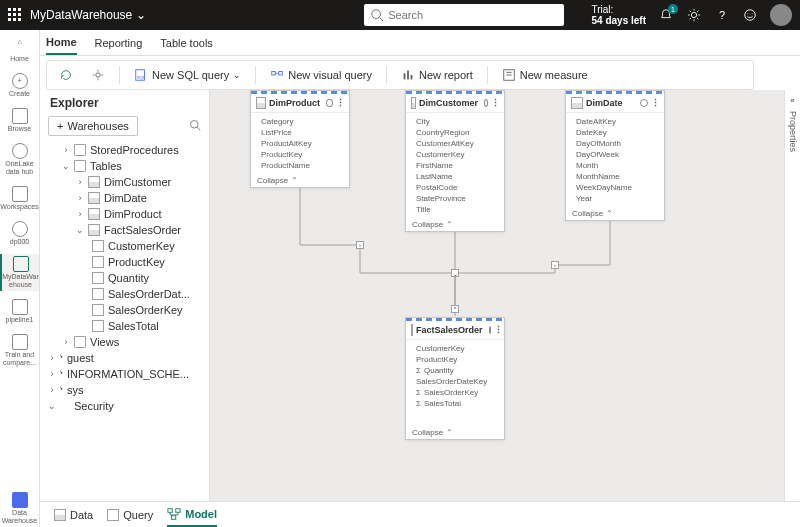  What do you see at coordinates (20, 50) in the screenshot?
I see `rail-home: ⌂Home` at bounding box center [20, 50].